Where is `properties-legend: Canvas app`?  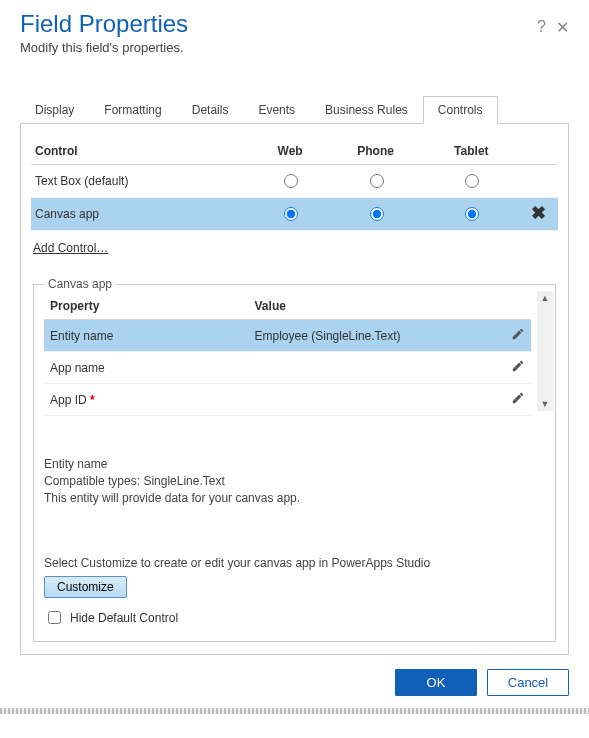
properties-legend: Canvas app is located at coordinates (80, 284).